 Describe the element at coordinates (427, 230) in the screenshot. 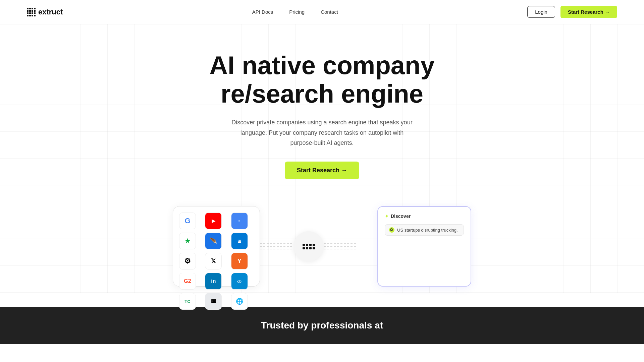

I see `discover-search-query: US startups disrupting trucking.` at that location.